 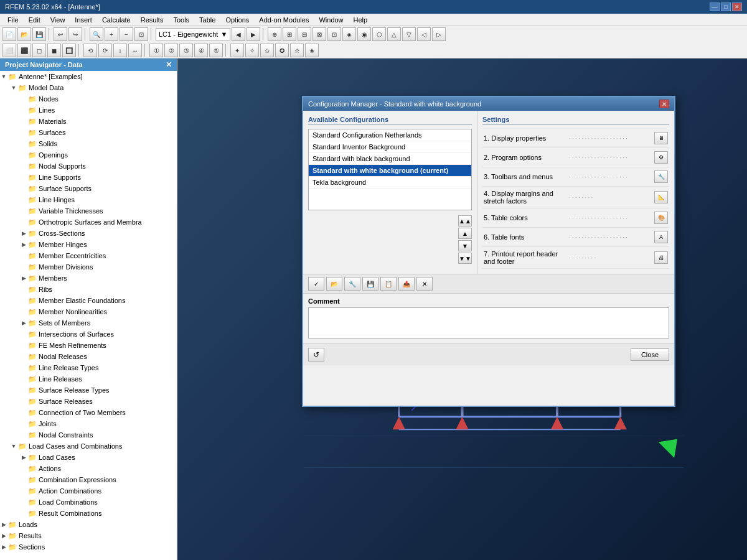 I want to click on tb-r12: ③, so click(x=186, y=50).